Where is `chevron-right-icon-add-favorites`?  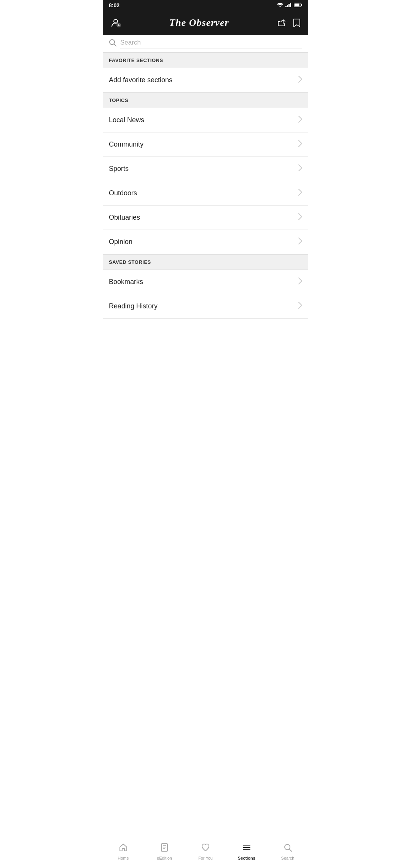
chevron-right-icon-add-favorites is located at coordinates (300, 80).